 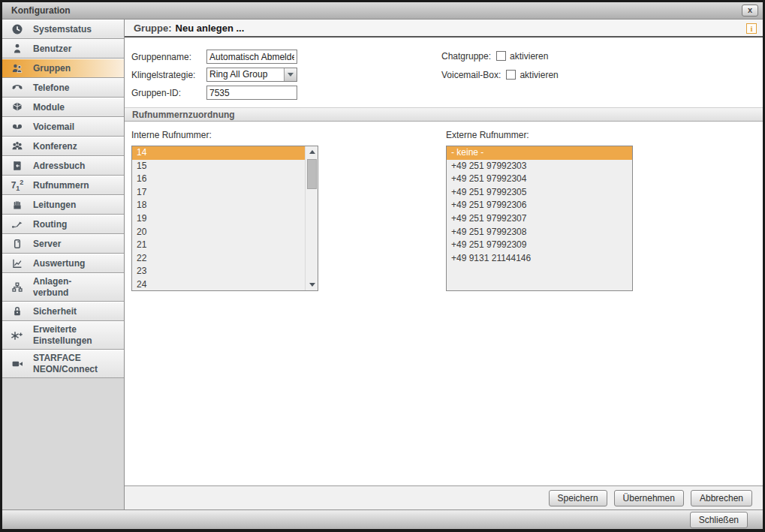 I want to click on sidebar-item-gruppen: Gruppen, so click(x=63, y=68).